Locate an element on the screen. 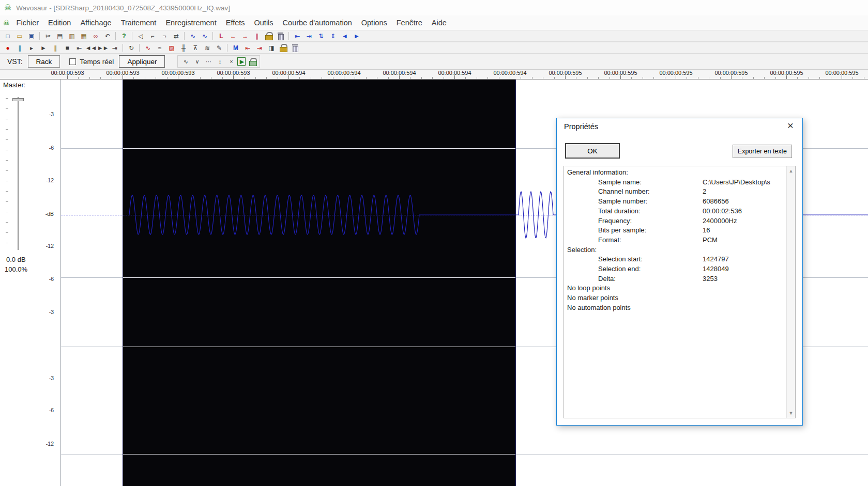 This screenshot has width=868, height=486. property-label: Bits per sample: is located at coordinates (635, 230).